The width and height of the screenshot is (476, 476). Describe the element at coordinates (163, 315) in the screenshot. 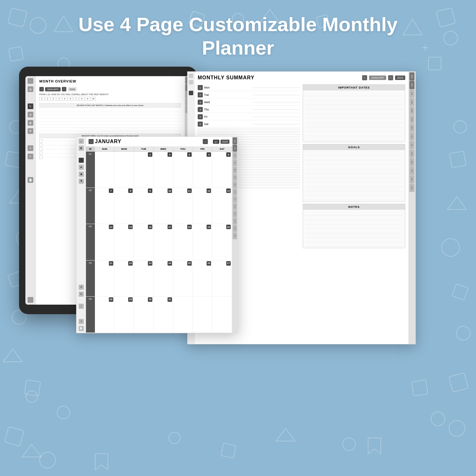

I see `cal-cell-31: 31` at that location.